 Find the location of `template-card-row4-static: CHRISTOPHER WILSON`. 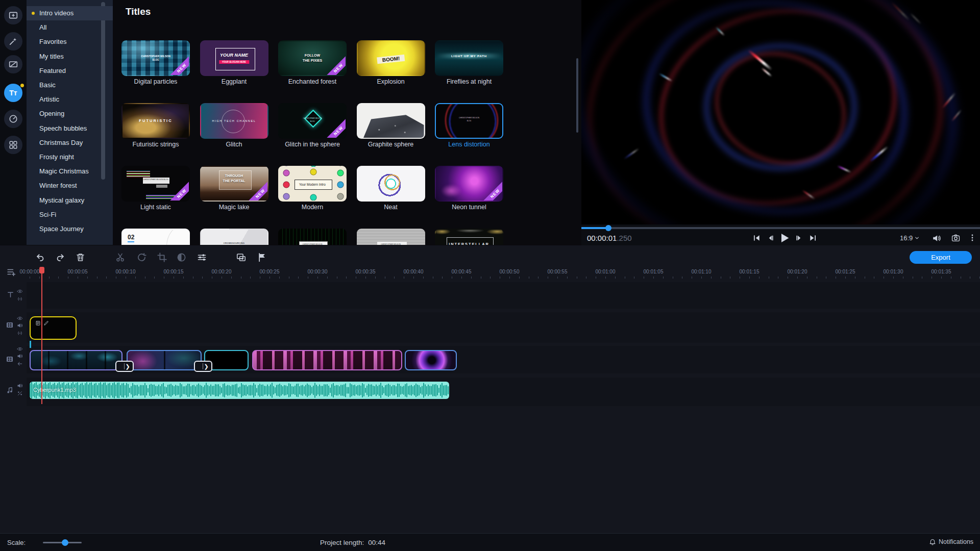

template-card-row4-static: CHRISTOPHER WILSON is located at coordinates (391, 237).